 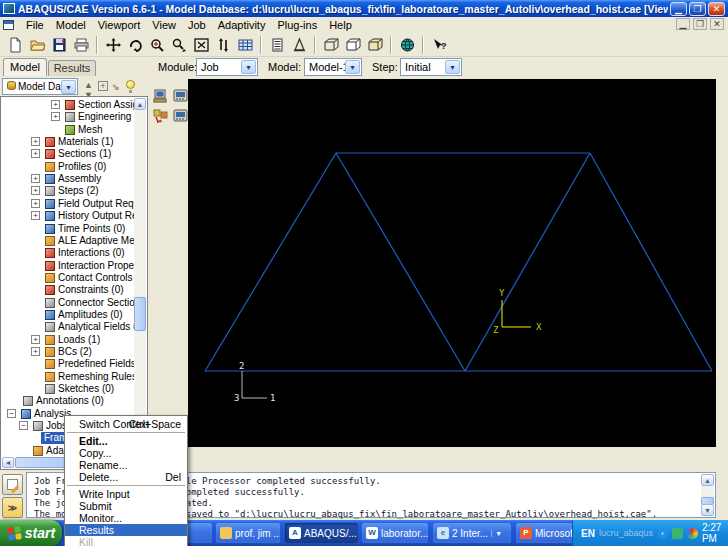 I want to click on tree-vscroll-thumb, so click(x=140, y=314).